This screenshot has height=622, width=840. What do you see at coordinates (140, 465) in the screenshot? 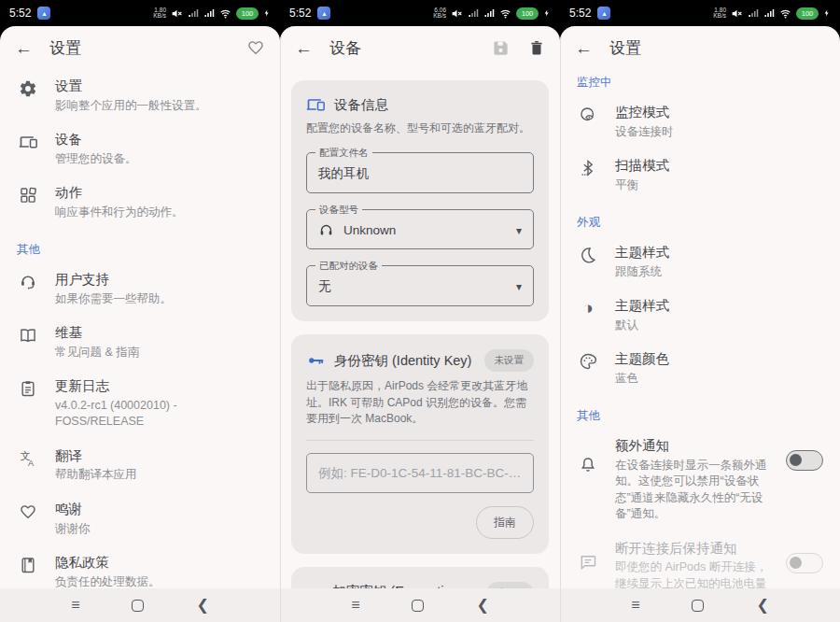
I see `list-item-translate: 文A 翻译帮助翻译本应用` at bounding box center [140, 465].